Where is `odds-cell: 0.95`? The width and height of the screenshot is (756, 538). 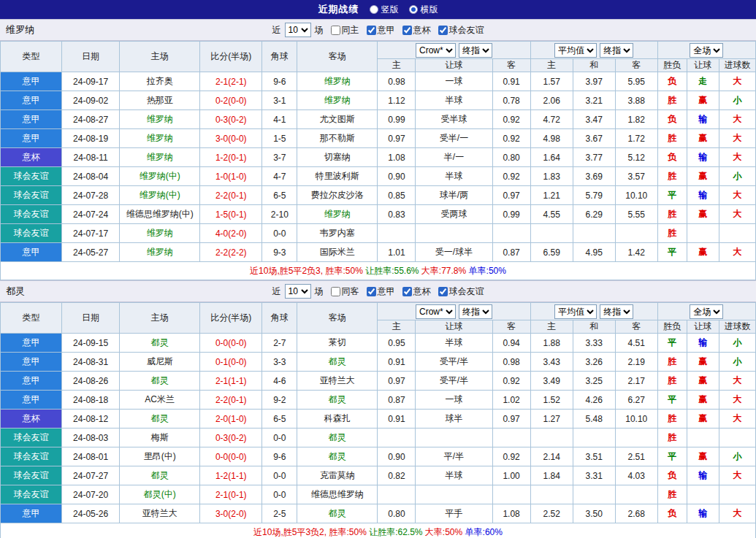 odds-cell: 0.95 is located at coordinates (397, 343).